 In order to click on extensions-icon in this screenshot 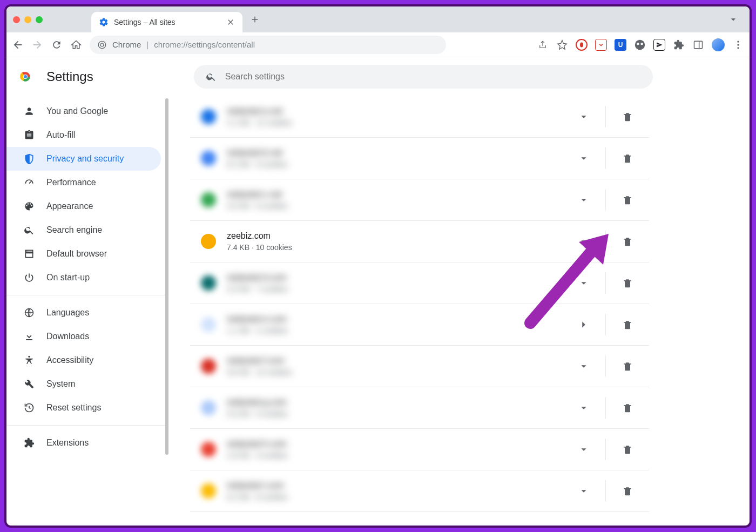, I will do `click(679, 45)`.